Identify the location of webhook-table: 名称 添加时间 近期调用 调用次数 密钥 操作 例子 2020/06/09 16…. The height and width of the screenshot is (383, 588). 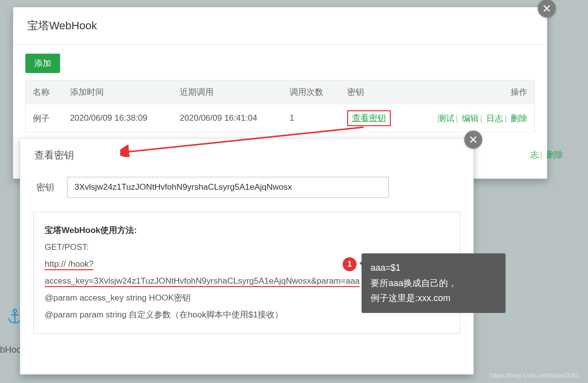
(280, 106).